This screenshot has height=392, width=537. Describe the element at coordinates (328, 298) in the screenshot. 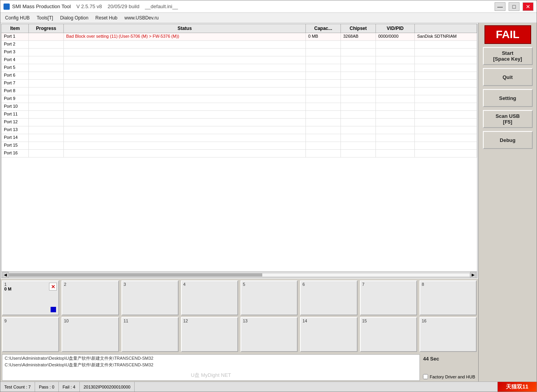

I see `port-card-6: 6` at that location.